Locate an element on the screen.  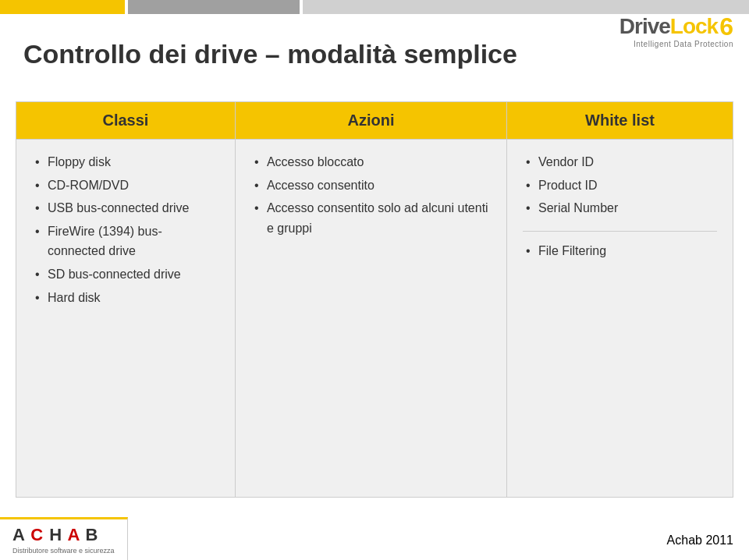
whitelist-top-list: Vendor ID Product ID Serial Number is located at coordinates (619, 186).